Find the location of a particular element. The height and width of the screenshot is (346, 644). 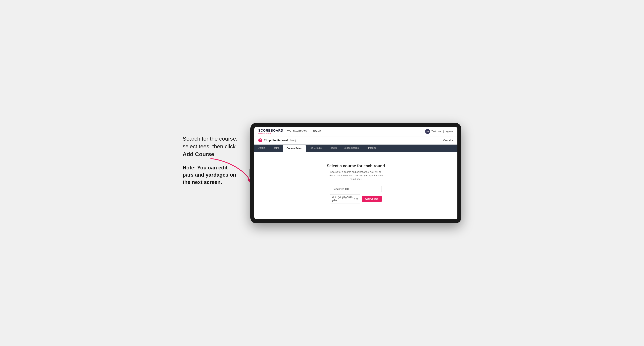

user-avatar: TU is located at coordinates (428, 131).